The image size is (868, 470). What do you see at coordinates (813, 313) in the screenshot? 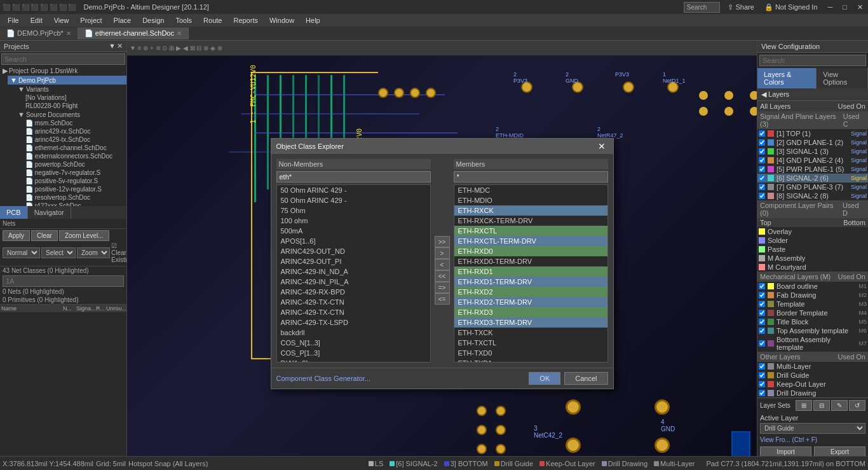
I see `mech-border: Border Template M4` at bounding box center [813, 313].